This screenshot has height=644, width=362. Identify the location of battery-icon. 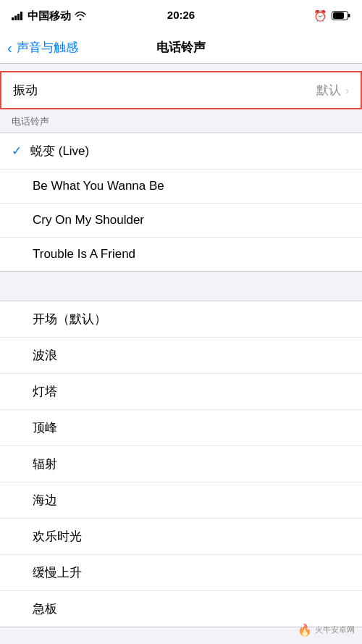
(341, 16).